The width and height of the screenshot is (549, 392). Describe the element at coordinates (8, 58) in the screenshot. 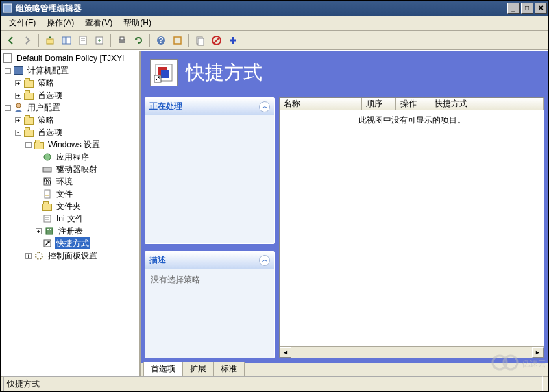

I see `policy-icon` at that location.